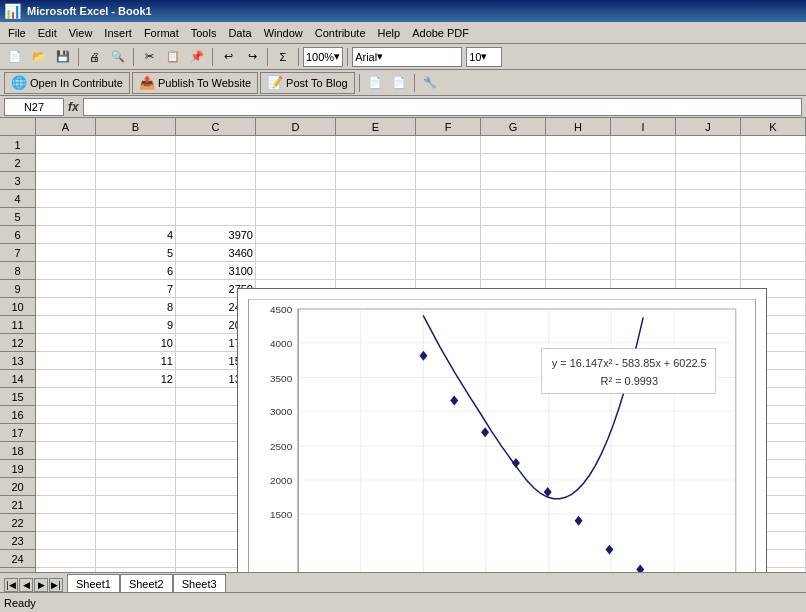 The image size is (806, 612). What do you see at coordinates (136, 325) in the screenshot?
I see `cell-b11: 9` at bounding box center [136, 325].